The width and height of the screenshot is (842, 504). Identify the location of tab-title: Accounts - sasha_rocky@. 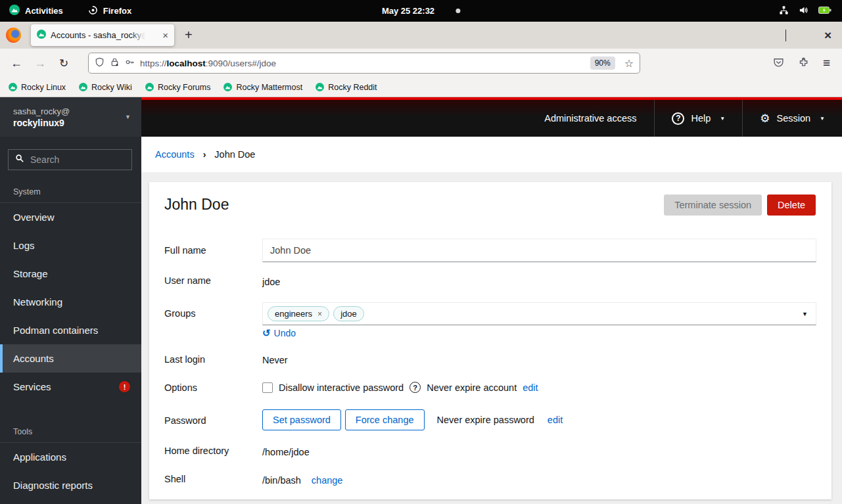
(99, 35).